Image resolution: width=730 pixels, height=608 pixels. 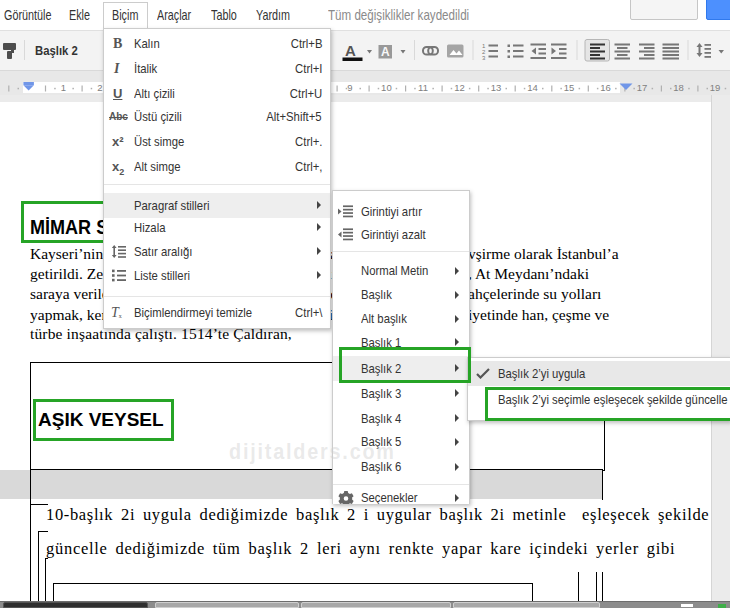 I want to click on svg-text: 17, so click(x=642, y=88).